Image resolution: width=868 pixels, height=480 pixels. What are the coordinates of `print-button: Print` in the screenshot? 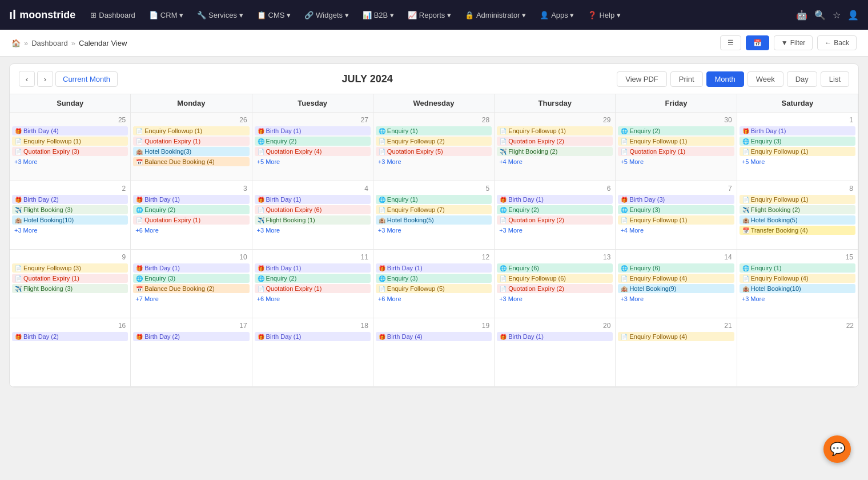 It's located at (686, 79).